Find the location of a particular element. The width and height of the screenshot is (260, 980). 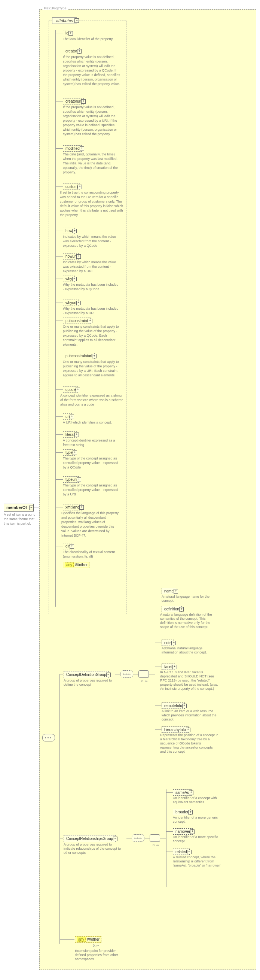

child-narrower-doc: An identifier of a more specific concept… is located at coordinates (201, 839).